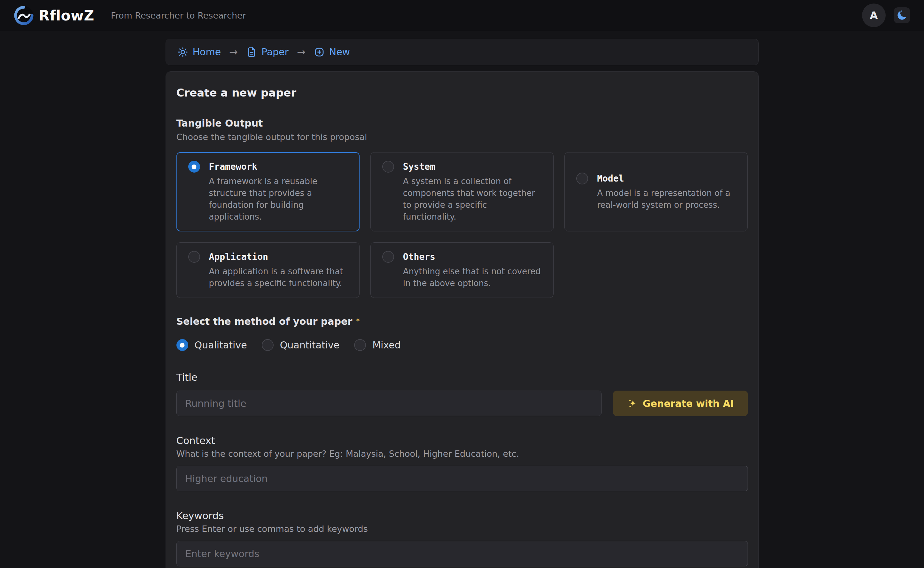 This screenshot has width=924, height=568. What do you see at coordinates (340, 52) in the screenshot?
I see `breadcrumb-label: New` at bounding box center [340, 52].